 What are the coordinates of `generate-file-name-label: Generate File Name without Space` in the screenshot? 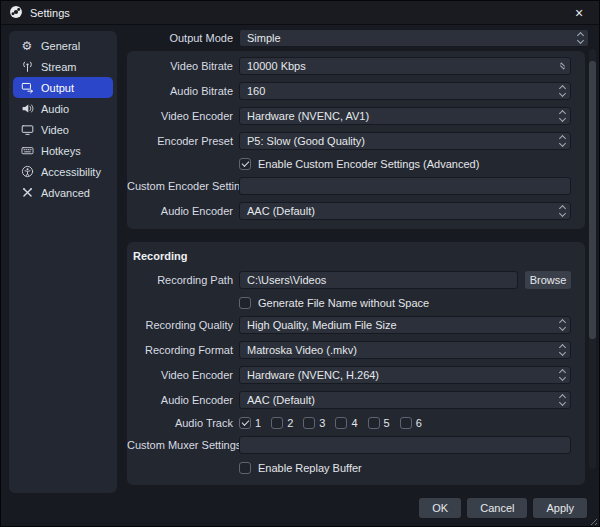 It's located at (344, 303).